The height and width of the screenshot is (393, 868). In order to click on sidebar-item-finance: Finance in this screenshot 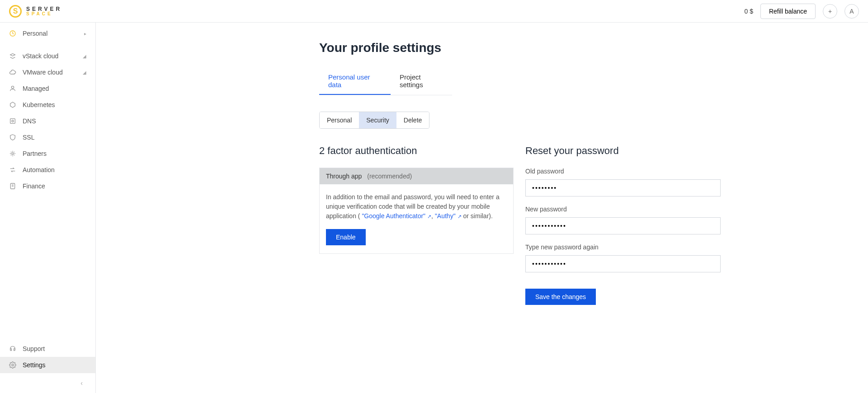, I will do `click(48, 186)`.